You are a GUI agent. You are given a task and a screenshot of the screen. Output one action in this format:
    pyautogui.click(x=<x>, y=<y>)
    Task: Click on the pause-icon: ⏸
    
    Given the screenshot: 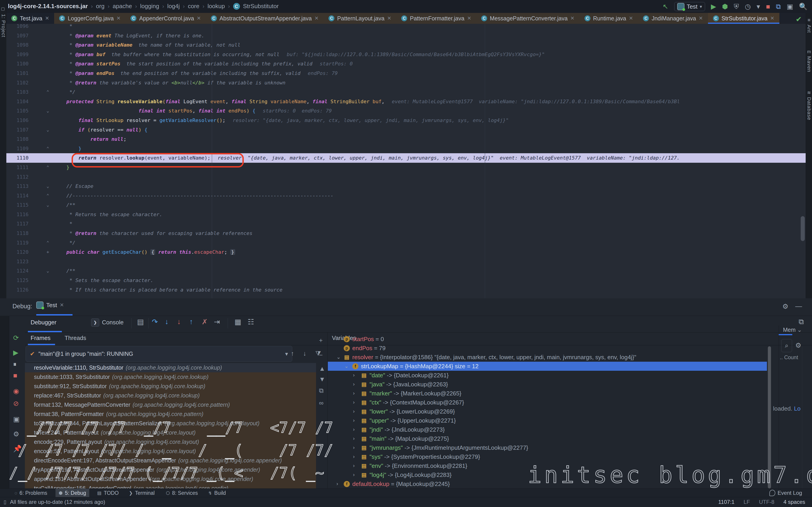 What is the action you would take?
    pyautogui.click(x=15, y=364)
    